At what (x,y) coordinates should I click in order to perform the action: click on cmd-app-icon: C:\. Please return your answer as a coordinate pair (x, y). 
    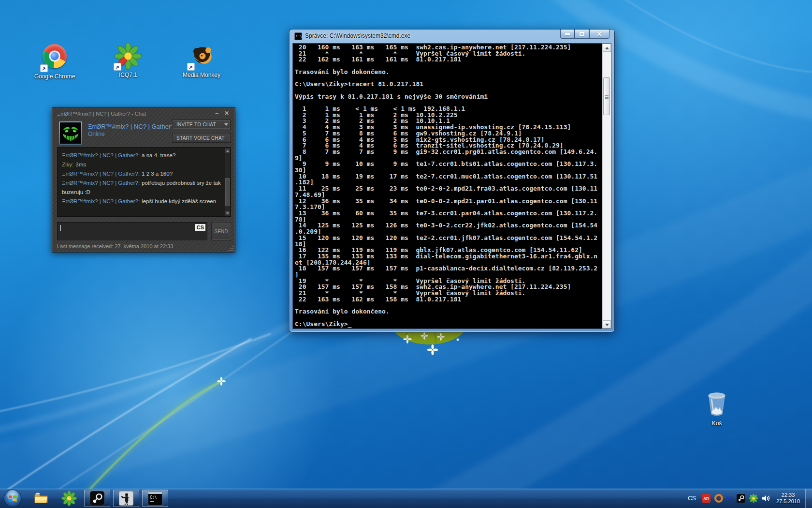
    Looking at the image, I should click on (298, 36).